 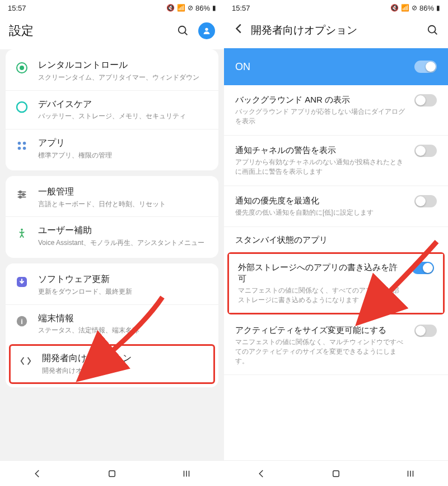 I want to click on dev-sub: マニフェストの値に関係なく、マルチウィンドウですべてのアクティビティのサイズを変…, so click(x=321, y=351).